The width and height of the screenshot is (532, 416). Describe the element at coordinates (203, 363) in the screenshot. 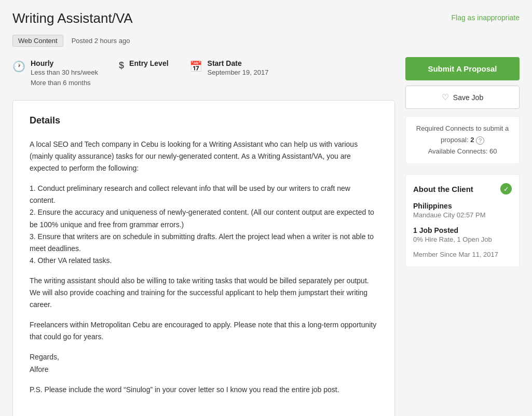

I see `details-paragraph-4: Regards, Alfore` at that location.